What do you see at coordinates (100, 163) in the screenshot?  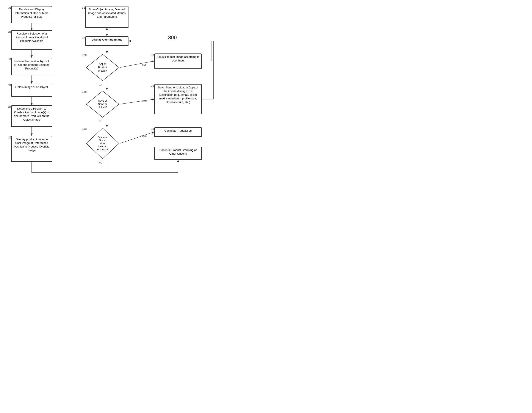 I see `label-330-no: NO` at bounding box center [100, 163].